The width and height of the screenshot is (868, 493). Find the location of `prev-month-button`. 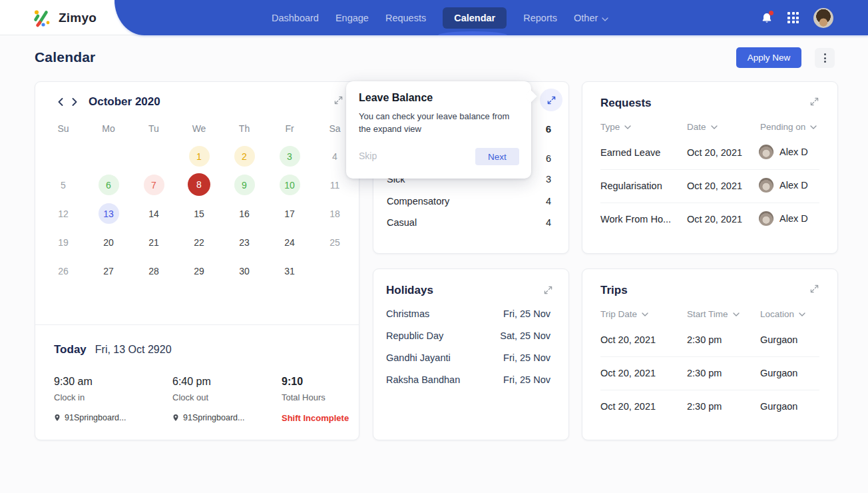

prev-month-button is located at coordinates (61, 102).